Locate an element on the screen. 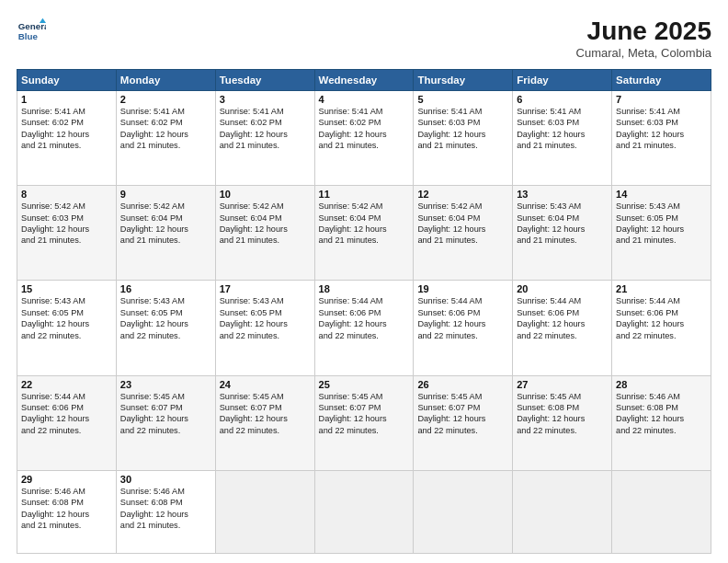 The width and height of the screenshot is (728, 563). cell-info: Sunset: 6:05 PM is located at coordinates (265, 313).